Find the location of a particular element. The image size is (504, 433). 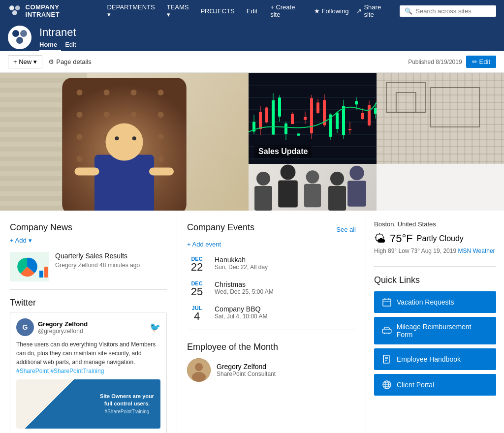

employee-name: Gregory Zelfond is located at coordinates (246, 367).